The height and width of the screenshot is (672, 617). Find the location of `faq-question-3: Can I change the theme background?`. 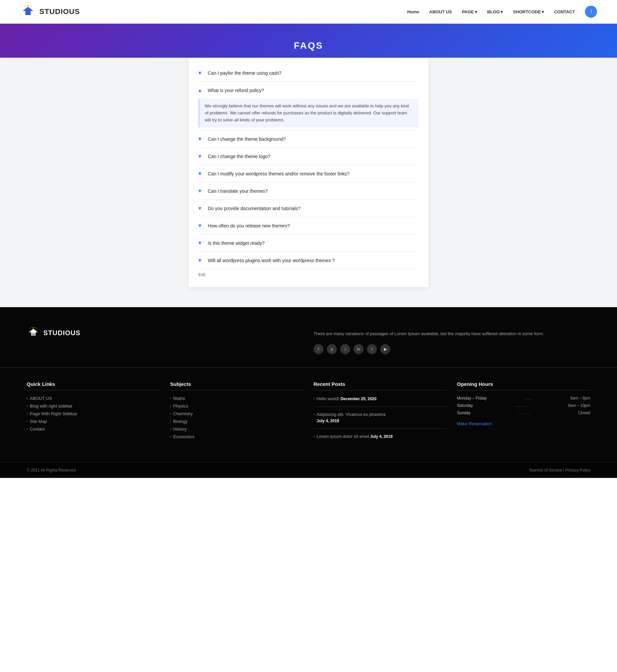

faq-question-3: Can I change the theme background? is located at coordinates (308, 139).